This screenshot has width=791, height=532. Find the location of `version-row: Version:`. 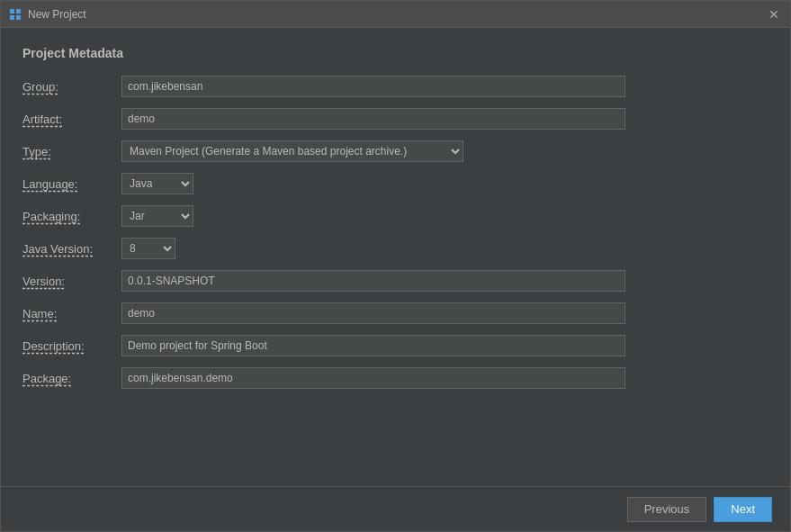

version-row: Version: is located at coordinates (396, 281).